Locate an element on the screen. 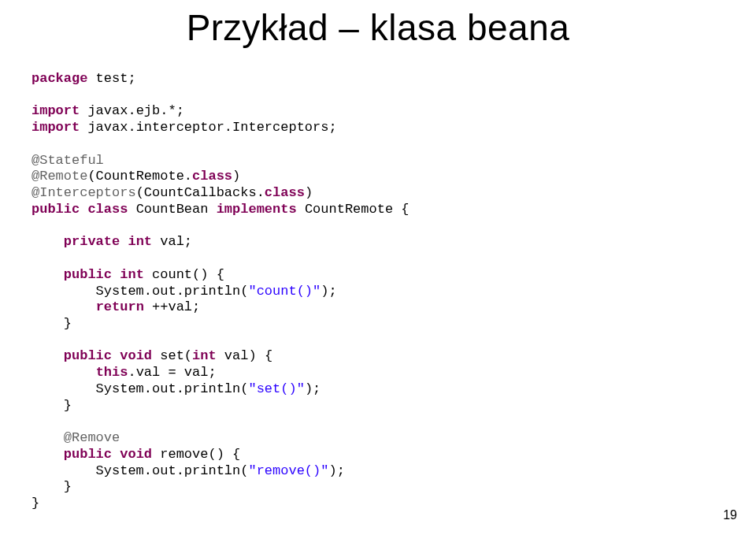  code-text: val; is located at coordinates (172, 241).